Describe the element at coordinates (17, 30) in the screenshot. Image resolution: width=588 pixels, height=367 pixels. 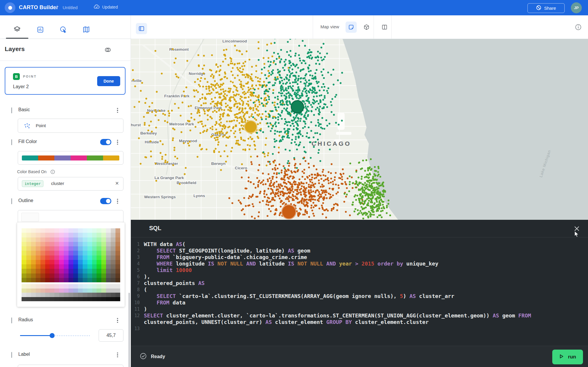
I see `tab-layers` at that location.